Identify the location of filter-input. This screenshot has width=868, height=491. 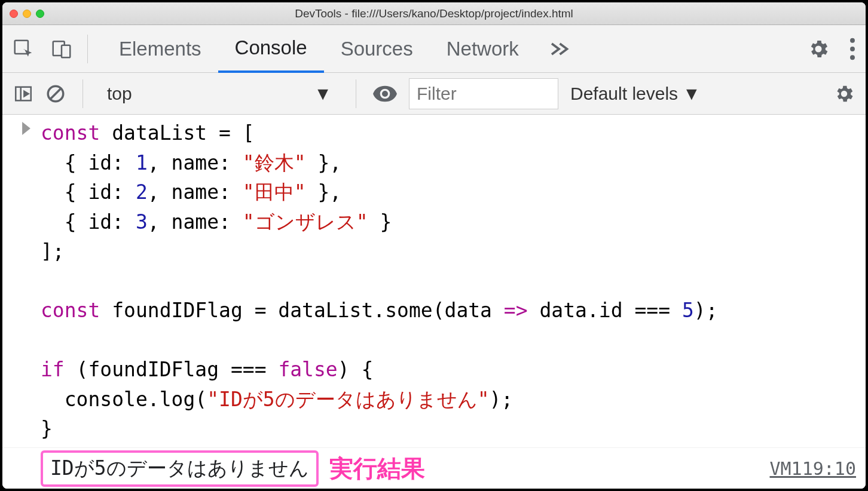
(484, 94).